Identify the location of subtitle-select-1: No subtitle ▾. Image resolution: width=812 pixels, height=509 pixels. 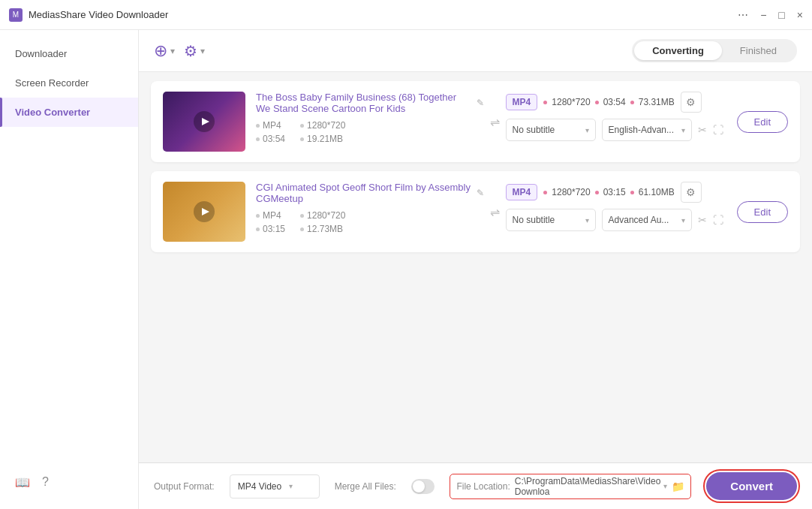
(551, 130).